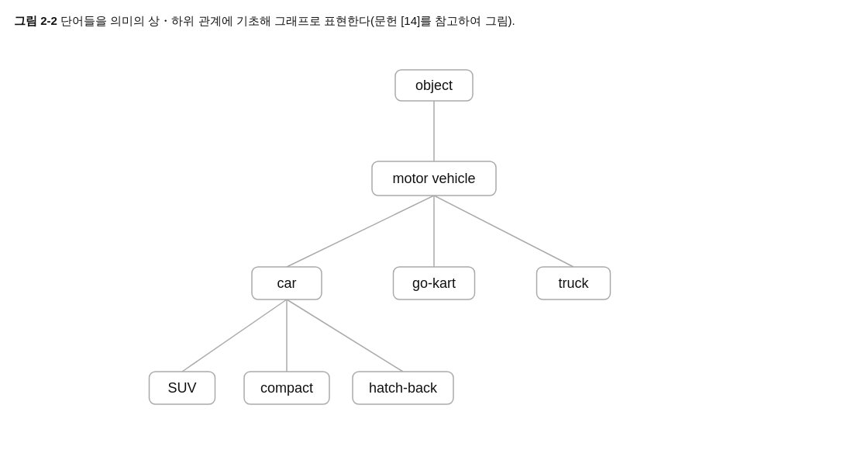 The width and height of the screenshot is (868, 450). What do you see at coordinates (345, 335) in the screenshot?
I see `edge-car-hatch_back` at bounding box center [345, 335].